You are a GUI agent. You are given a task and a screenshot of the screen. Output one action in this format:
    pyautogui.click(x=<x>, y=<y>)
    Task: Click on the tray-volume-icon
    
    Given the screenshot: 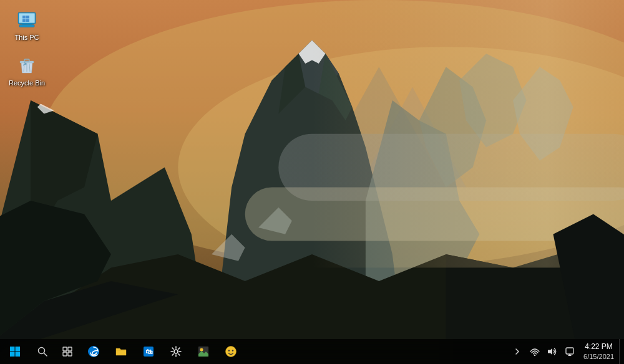 What is the action you would take?
    pyautogui.click(x=552, y=352)
    